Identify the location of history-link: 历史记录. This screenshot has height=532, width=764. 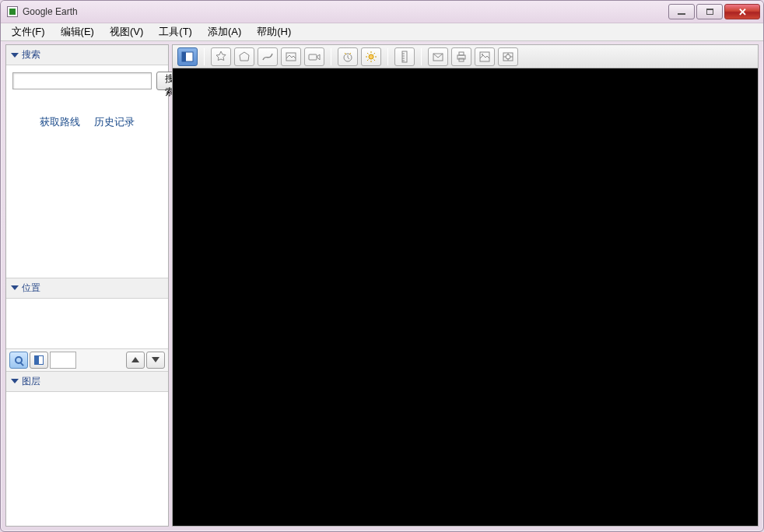
(114, 122).